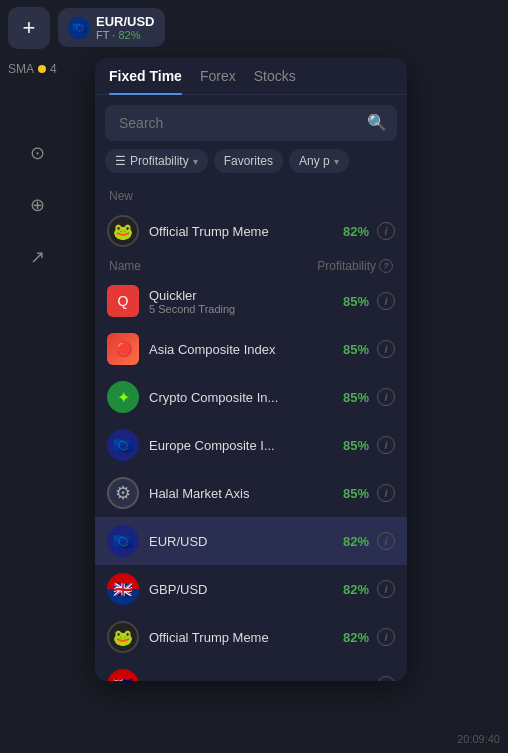 This screenshot has width=508, height=753. What do you see at coordinates (246, 680) in the screenshot?
I see `asset-row-name: AUD/CAD` at bounding box center [246, 680].